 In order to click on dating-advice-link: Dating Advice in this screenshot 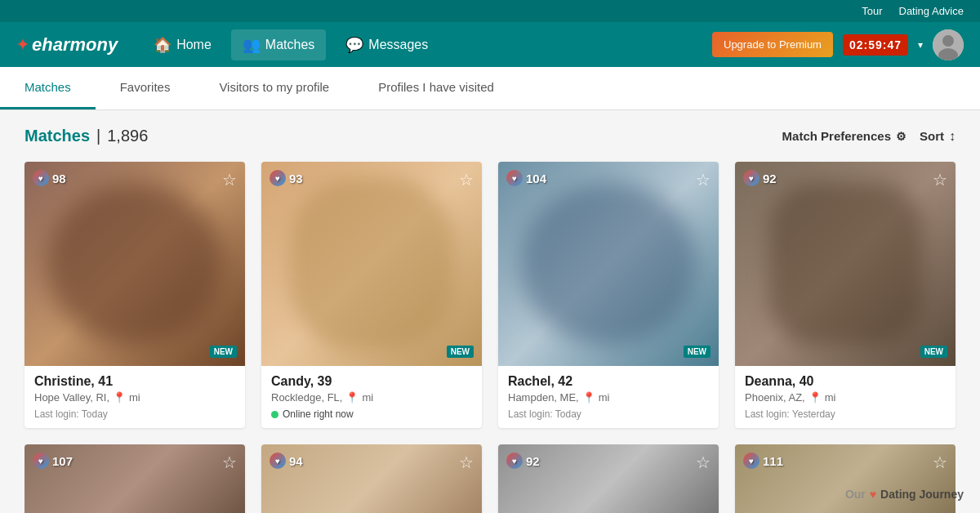, I will do `click(932, 11)`.